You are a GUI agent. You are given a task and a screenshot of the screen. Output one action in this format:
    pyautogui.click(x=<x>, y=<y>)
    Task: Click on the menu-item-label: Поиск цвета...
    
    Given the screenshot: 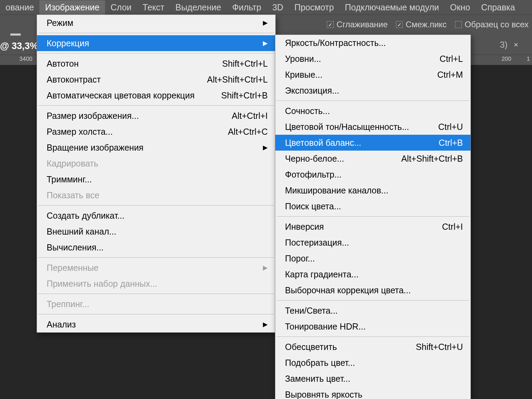 What is the action you would take?
    pyautogui.click(x=374, y=207)
    